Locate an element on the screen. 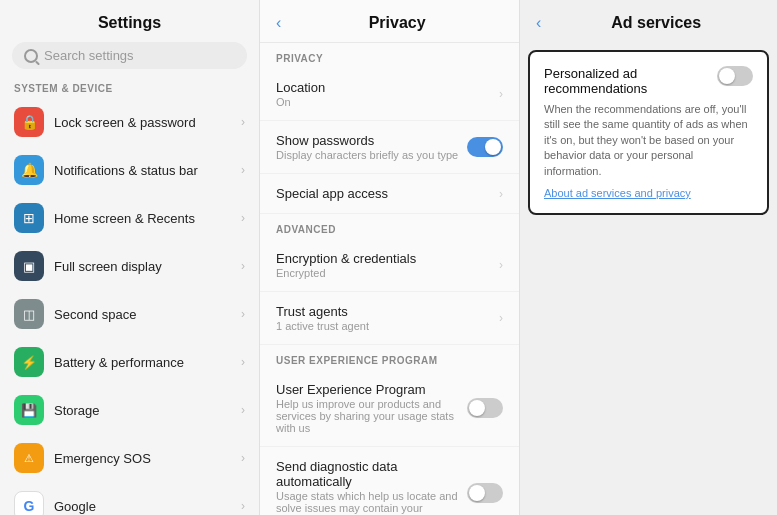 This screenshot has width=777, height=515. sidebar-item-storage: 💾 Storage › is located at coordinates (130, 410).